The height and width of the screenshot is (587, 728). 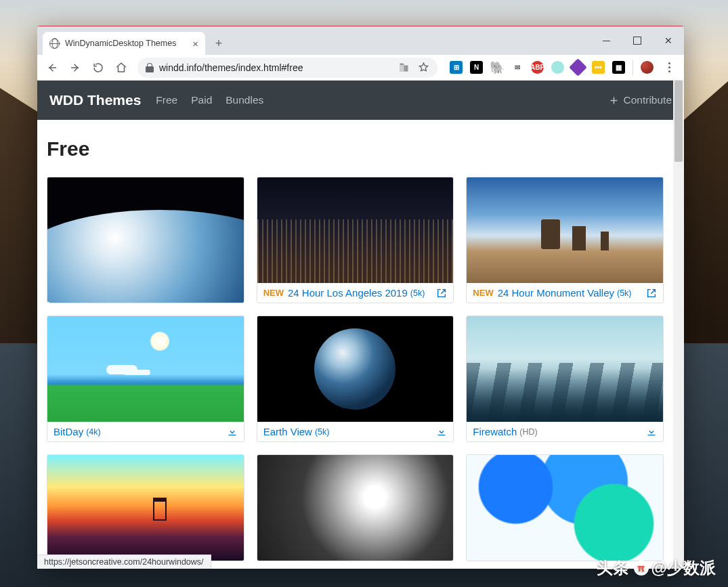 I want to click on new-tab-button: +, so click(x=219, y=43).